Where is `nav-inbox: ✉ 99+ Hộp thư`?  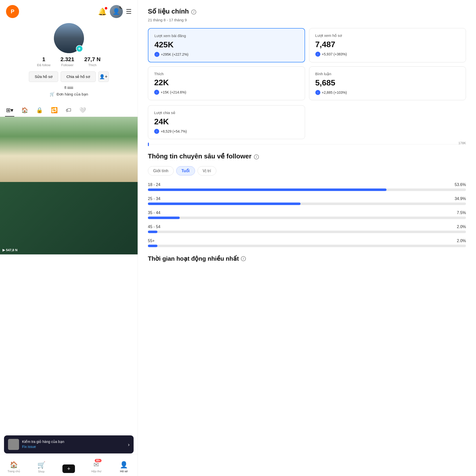 nav-inbox: ✉ 99+ Hộp thư is located at coordinates (96, 467).